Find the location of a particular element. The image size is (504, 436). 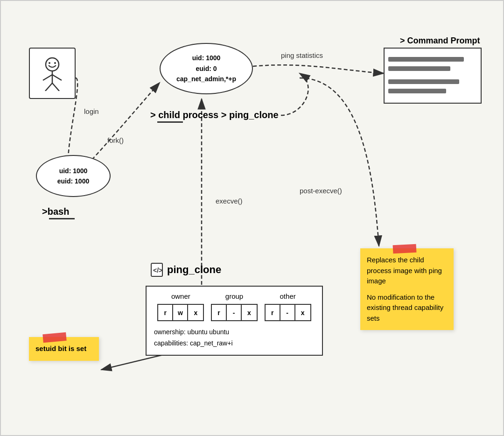

perm-owner-x: x is located at coordinates (196, 313).